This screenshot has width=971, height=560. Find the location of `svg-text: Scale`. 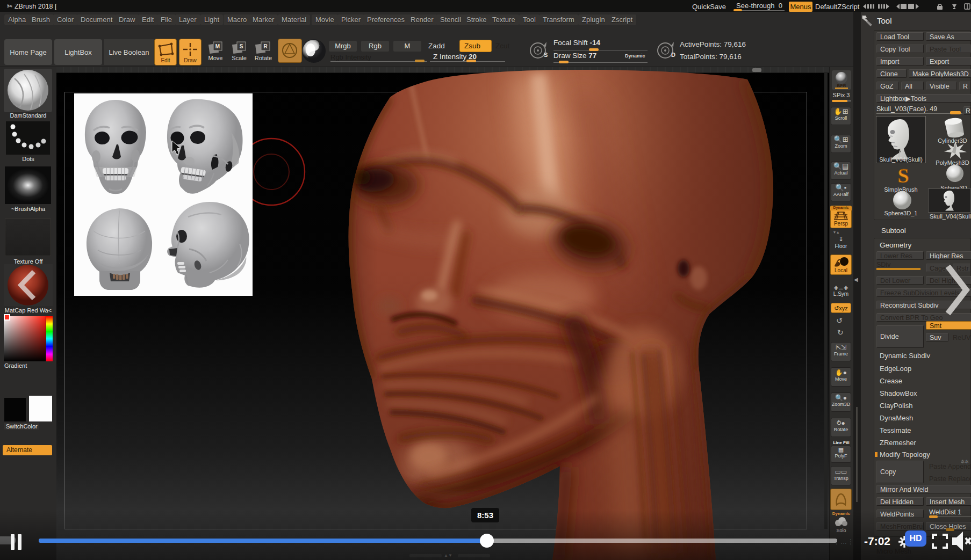

svg-text: Scale is located at coordinates (239, 58).